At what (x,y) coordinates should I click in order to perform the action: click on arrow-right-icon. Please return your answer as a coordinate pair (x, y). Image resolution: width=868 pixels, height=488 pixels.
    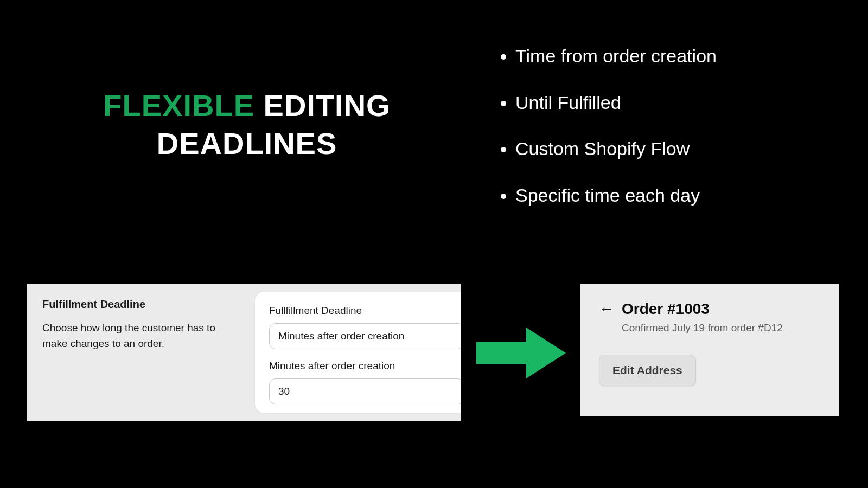
    Looking at the image, I should click on (521, 353).